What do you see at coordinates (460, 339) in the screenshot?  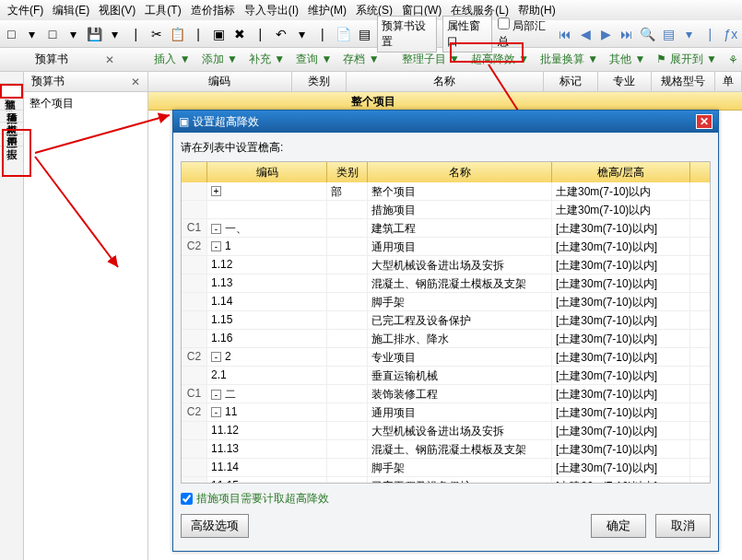 I see `cell: 施工排水、降水` at bounding box center [460, 339].